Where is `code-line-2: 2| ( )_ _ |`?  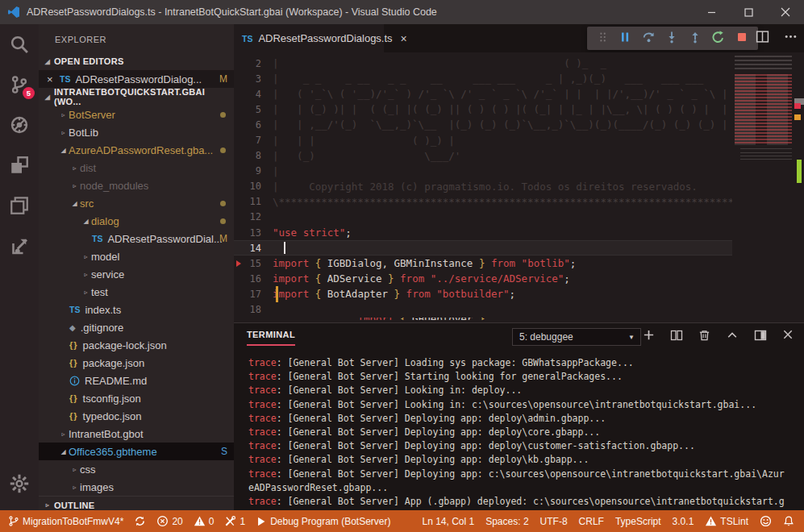
code-line-2: 2| ( )_ _ | is located at coordinates (483, 63).